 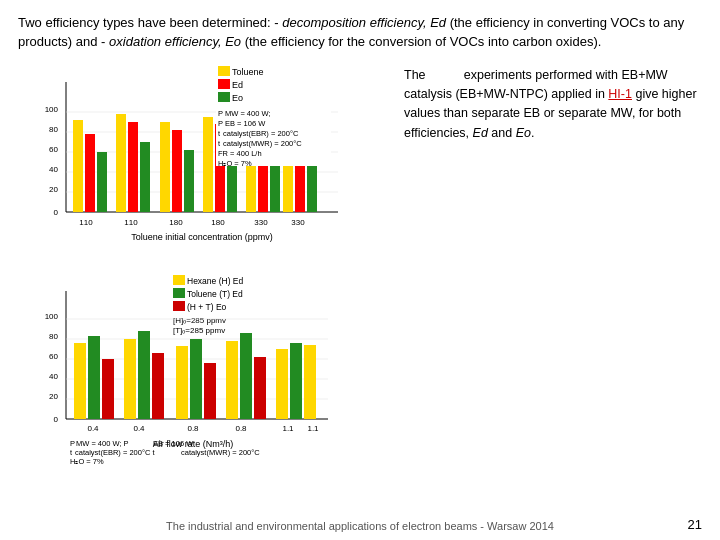 I want to click on svg-text: Ed, so click(x=238, y=85).